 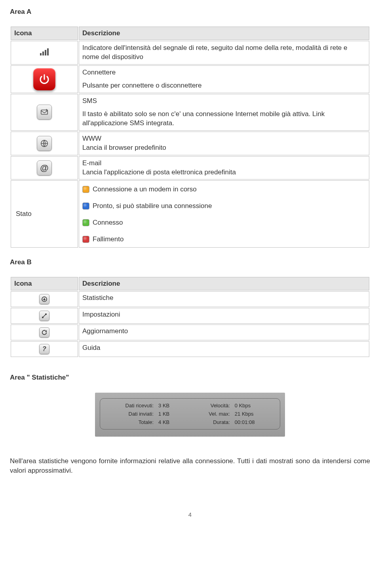 I want to click on help-desc: Guida, so click(x=224, y=349).